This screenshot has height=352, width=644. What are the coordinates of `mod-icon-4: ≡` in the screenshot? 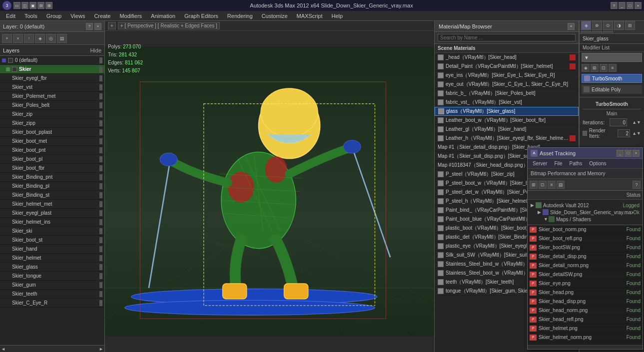 It's located at (613, 68).